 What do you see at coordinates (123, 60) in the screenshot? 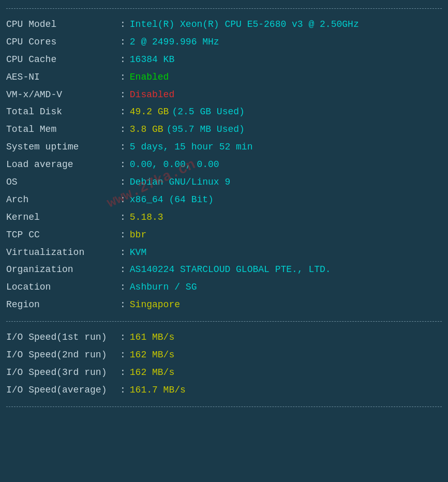
I see `colon-cpu-cache: :` at bounding box center [123, 60].